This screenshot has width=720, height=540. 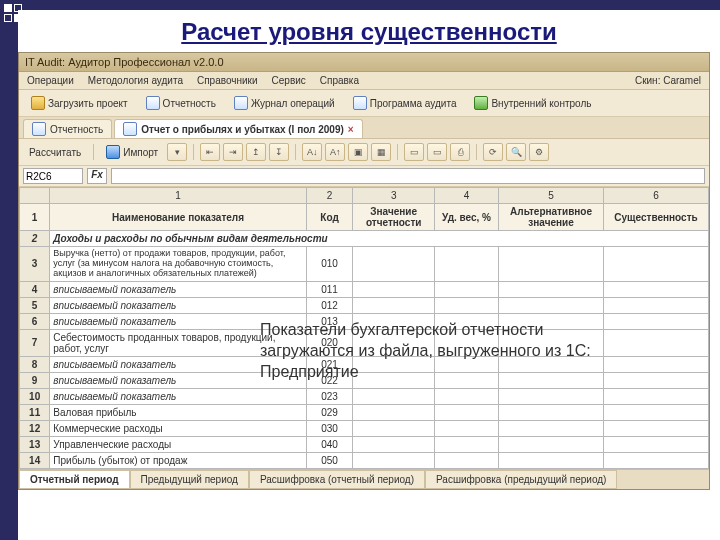 I want to click on row-header: 13, so click(x=35, y=444).